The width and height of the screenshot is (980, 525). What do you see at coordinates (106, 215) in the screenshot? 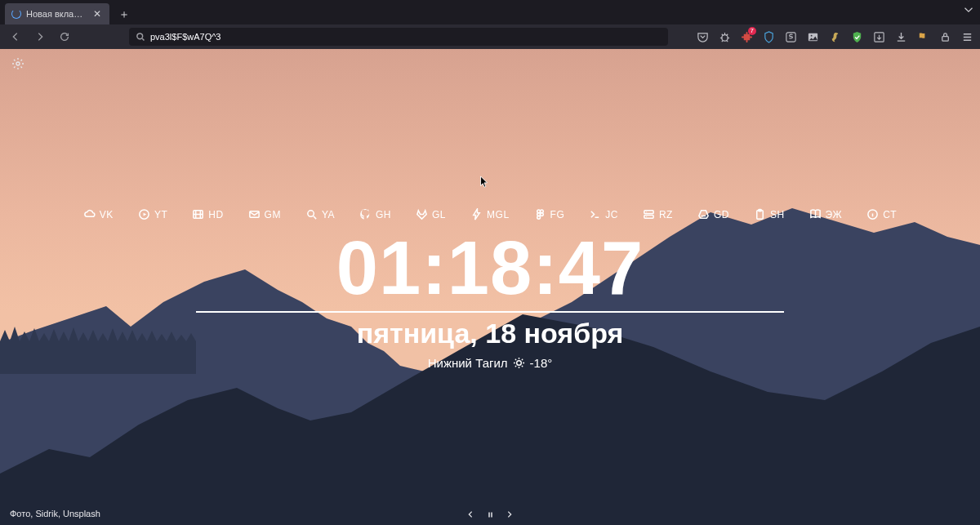
I see `shortcut-label: VK` at bounding box center [106, 215].